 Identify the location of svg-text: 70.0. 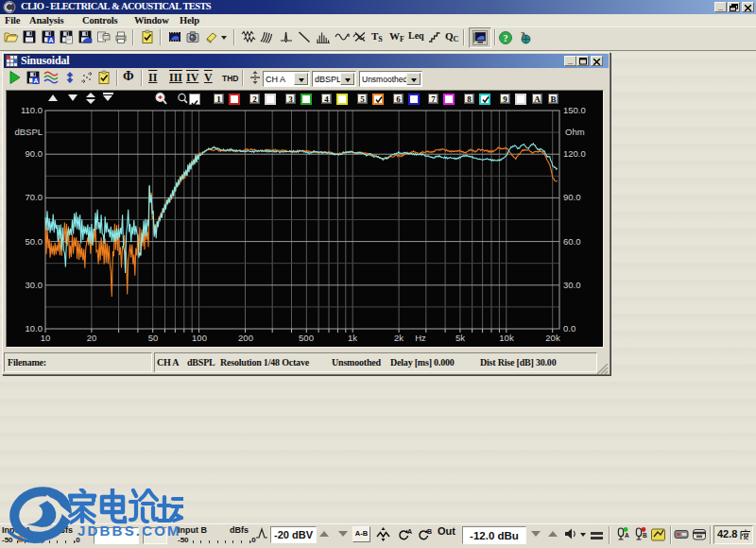
(34, 197).